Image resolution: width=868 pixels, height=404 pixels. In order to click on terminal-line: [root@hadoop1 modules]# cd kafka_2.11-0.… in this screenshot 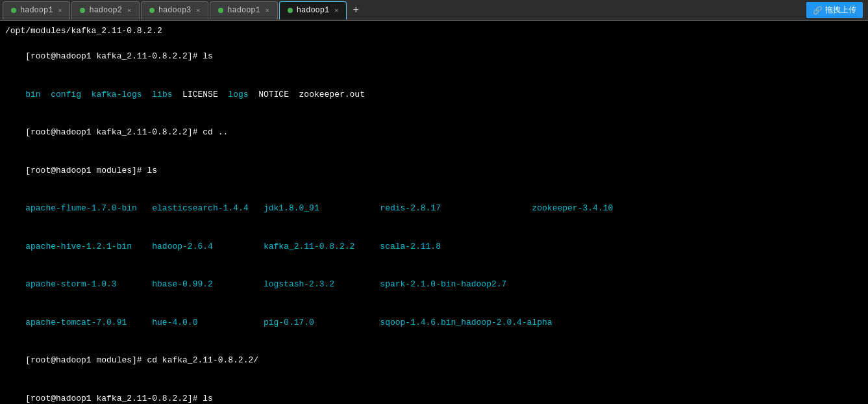, I will do `click(434, 361)`.